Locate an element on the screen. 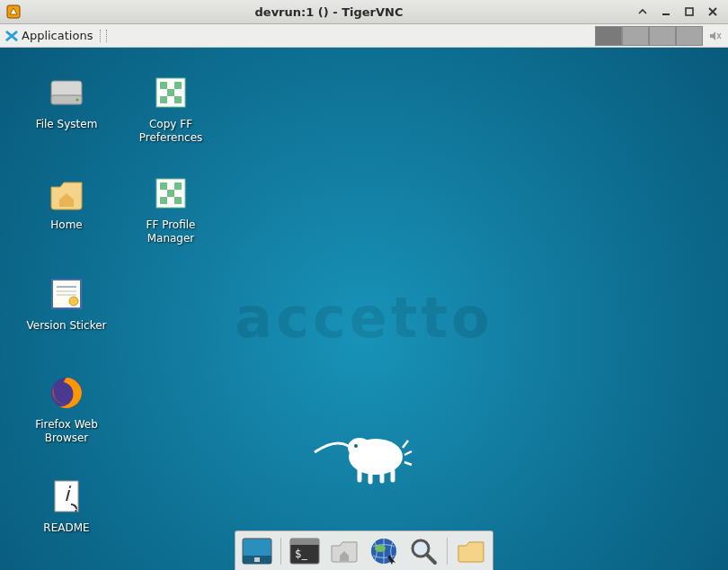 This screenshot has width=728, height=570. folder-icon is located at coordinates (471, 551).